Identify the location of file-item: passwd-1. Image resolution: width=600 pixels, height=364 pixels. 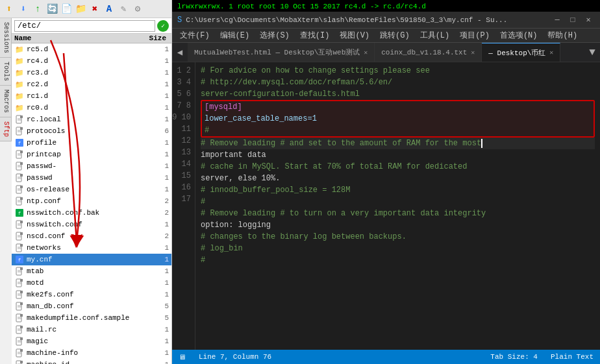
(92, 166).